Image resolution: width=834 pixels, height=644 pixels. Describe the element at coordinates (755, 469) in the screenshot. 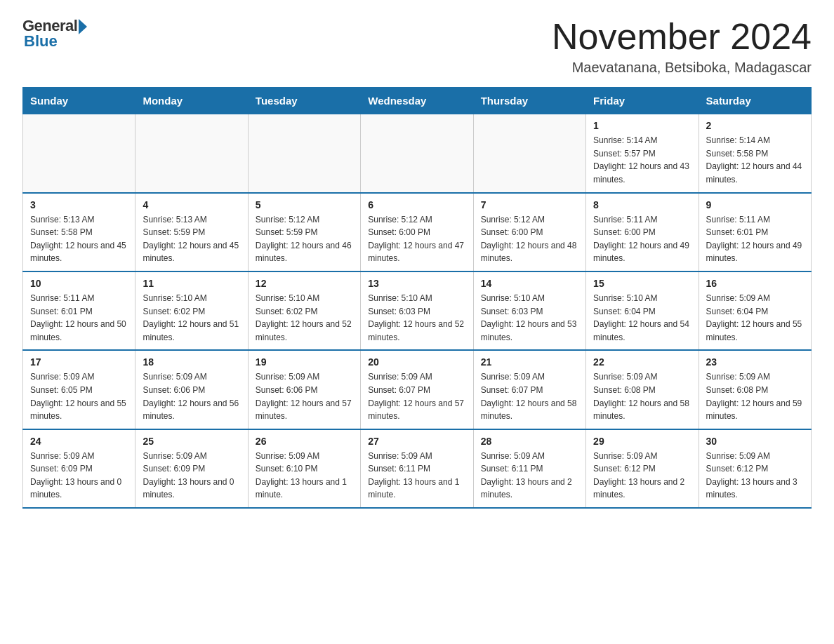

I see `calendar-cell: 30Sunrise: 5:09 AM Sunset: 6:12 PM Dayli…` at that location.